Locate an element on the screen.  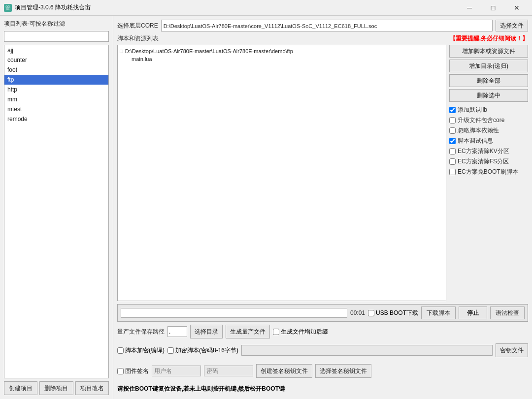
script-section-title: 脚本和资源列表 is located at coordinates (282, 38).